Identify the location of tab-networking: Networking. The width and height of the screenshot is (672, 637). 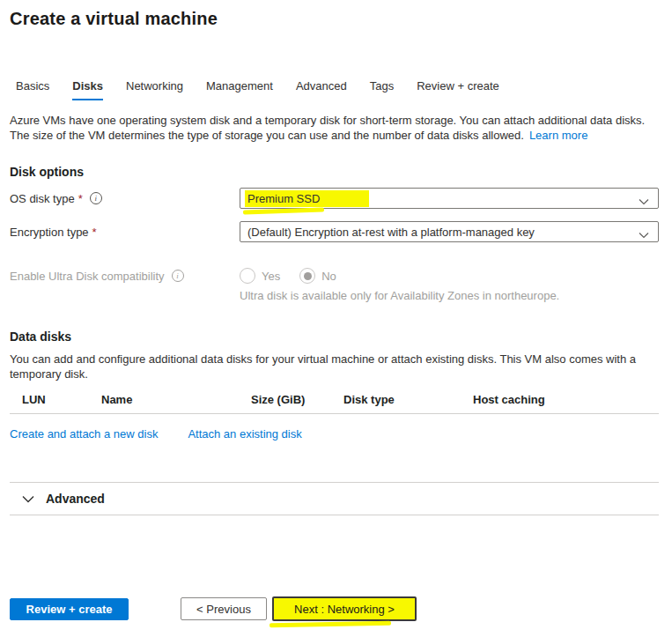
(155, 90).